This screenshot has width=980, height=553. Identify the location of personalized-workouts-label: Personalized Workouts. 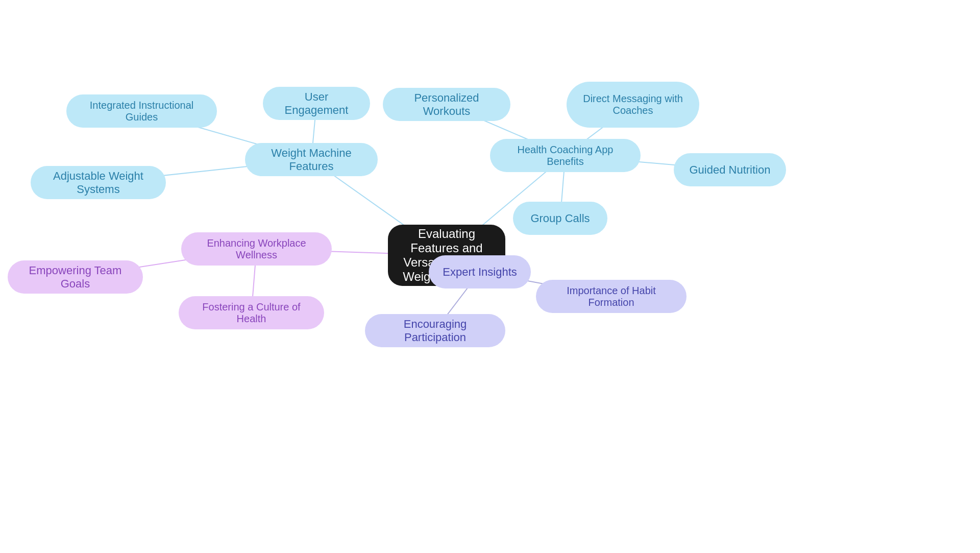
(447, 105).